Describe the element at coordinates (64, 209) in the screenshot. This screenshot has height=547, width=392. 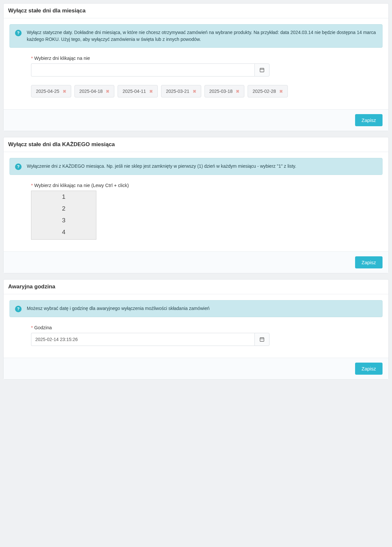
I see `list-item: 2` at that location.